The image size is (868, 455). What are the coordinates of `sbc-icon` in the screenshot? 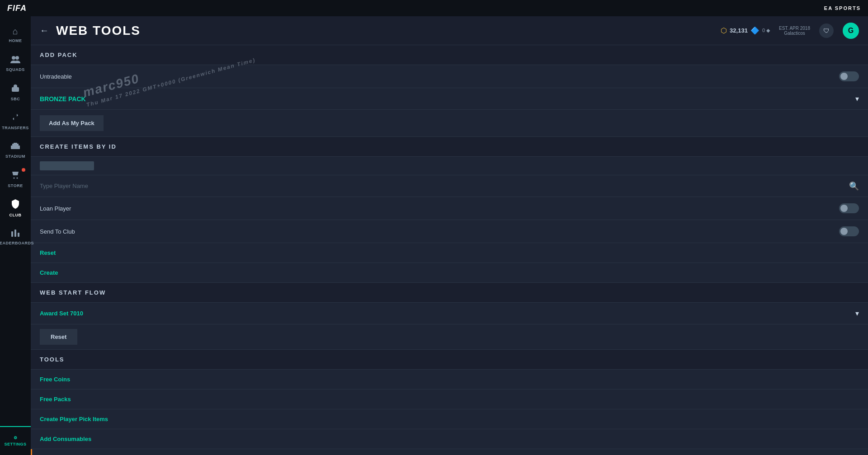 It's located at (15, 89).